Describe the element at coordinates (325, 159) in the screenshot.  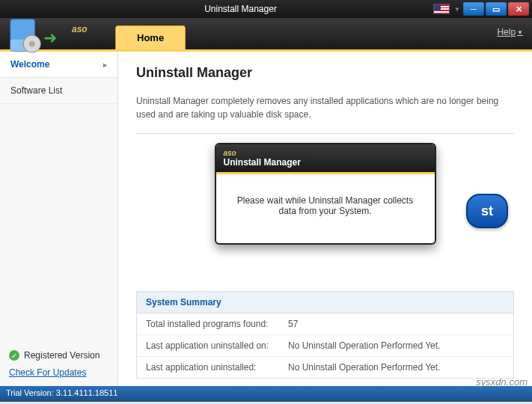
I see `dialog-header: aso Uninstall Manager` at that location.